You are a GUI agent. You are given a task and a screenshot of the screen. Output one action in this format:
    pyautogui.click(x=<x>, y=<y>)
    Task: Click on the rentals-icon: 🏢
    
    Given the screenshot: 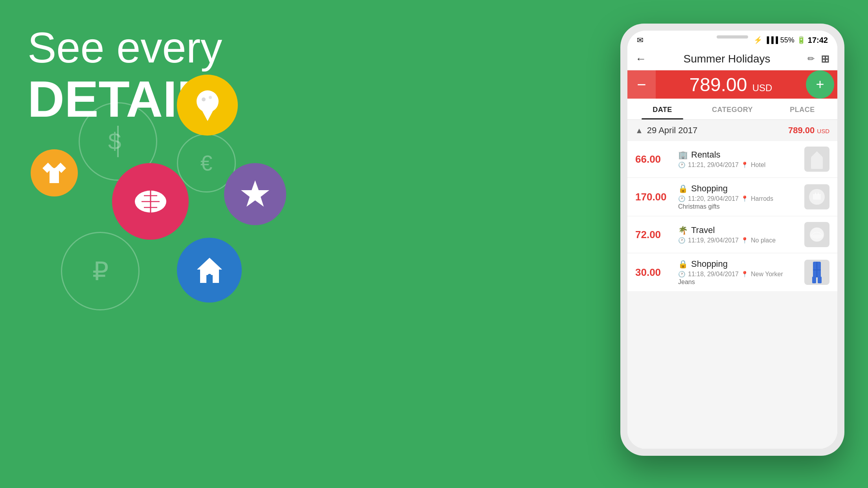 What is the action you would take?
    pyautogui.click(x=683, y=155)
    